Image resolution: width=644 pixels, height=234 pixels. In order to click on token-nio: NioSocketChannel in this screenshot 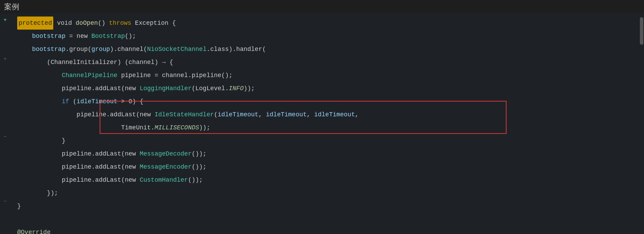, I will do `click(177, 49)`.